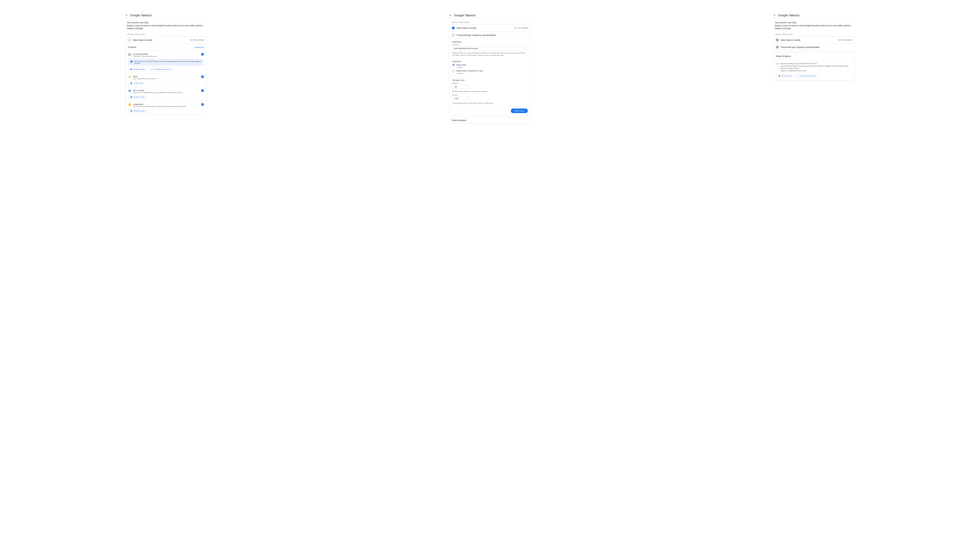  I want to click on step1-row: 1 Select data to include 51 of 51 select…, so click(166, 40).